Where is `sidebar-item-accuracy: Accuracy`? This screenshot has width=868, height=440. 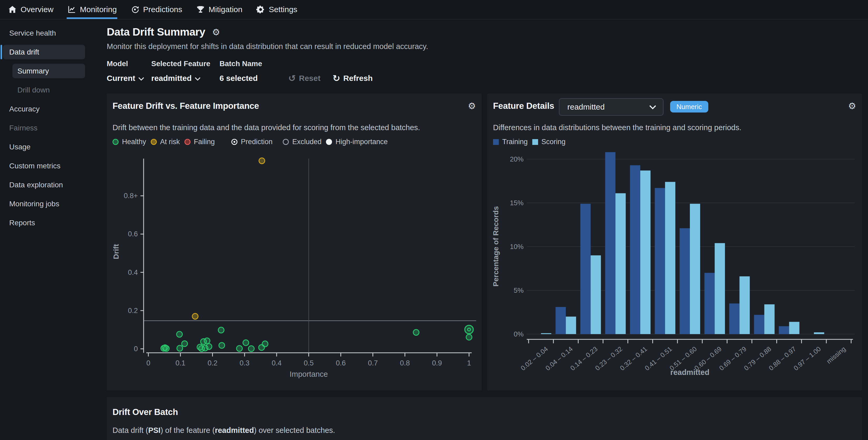
sidebar-item-accuracy: Accuracy is located at coordinates (42, 109).